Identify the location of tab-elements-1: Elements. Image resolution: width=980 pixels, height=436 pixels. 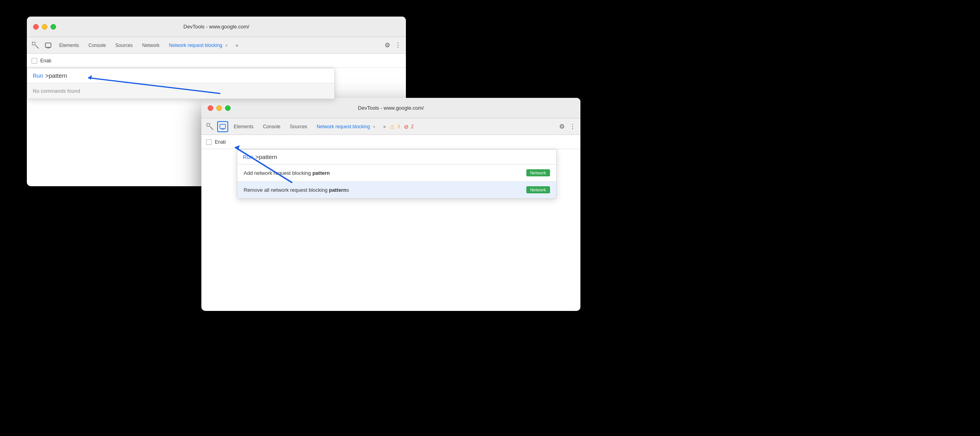
(69, 45).